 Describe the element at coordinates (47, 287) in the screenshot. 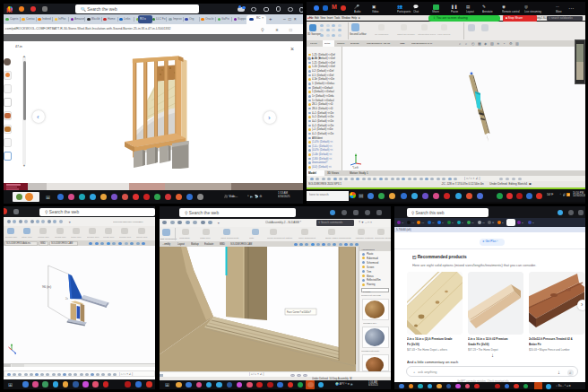

I see `svg-text: 96 (in)` at that location.